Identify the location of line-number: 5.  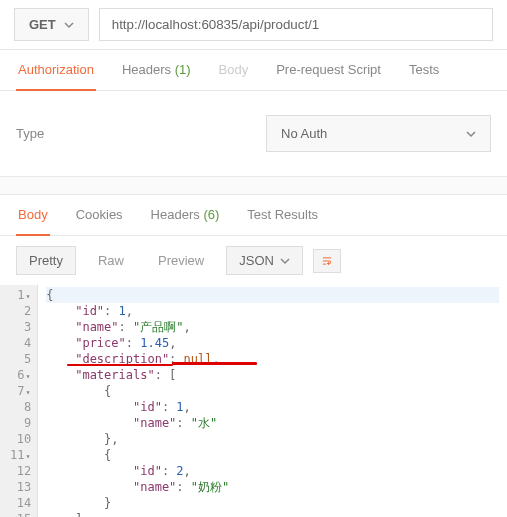
(20, 359).